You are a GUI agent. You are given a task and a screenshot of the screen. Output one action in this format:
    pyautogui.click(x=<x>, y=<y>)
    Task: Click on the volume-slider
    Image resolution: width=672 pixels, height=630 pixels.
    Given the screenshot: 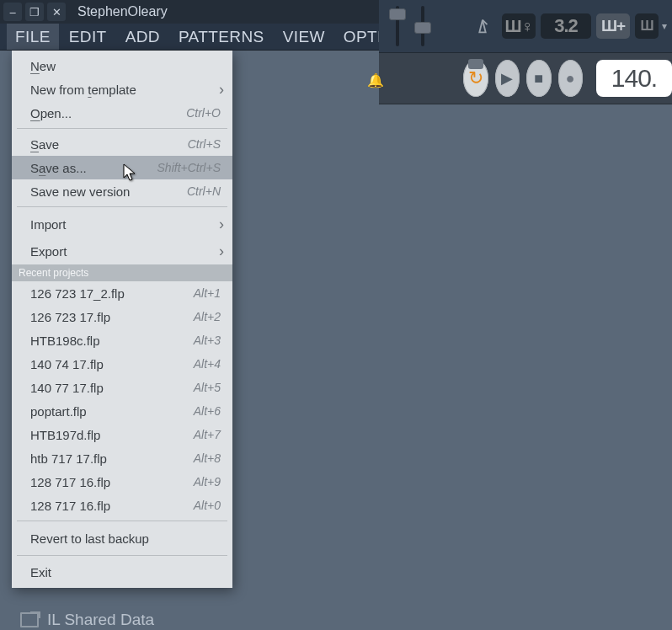 What is the action you would take?
    pyautogui.click(x=397, y=26)
    